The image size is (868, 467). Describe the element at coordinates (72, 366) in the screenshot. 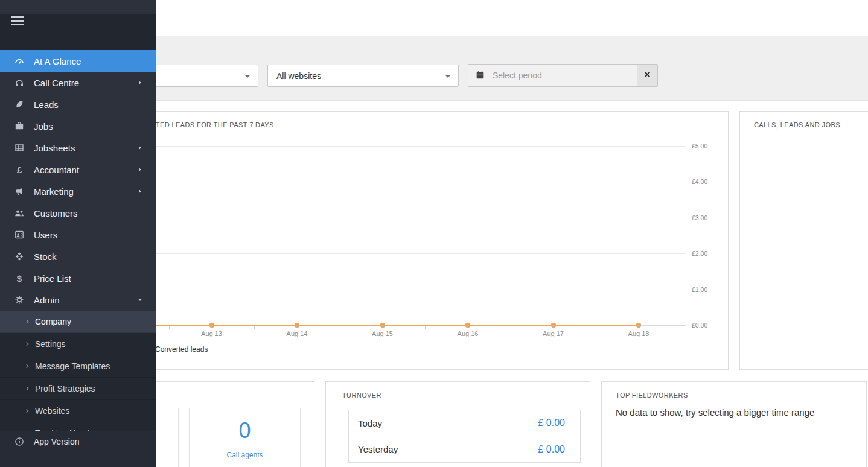

I see `submenu-item-label: Message Templates` at that location.